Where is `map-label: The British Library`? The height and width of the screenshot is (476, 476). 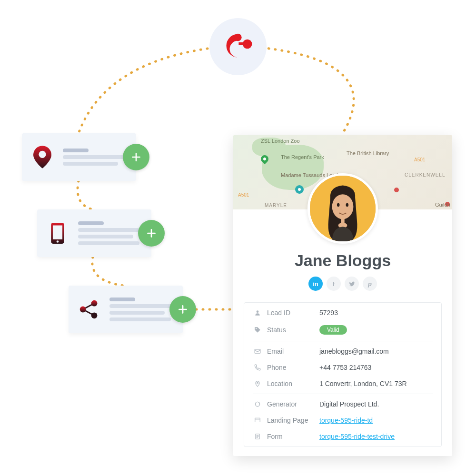
map-label: The British Library is located at coordinates (367, 153).